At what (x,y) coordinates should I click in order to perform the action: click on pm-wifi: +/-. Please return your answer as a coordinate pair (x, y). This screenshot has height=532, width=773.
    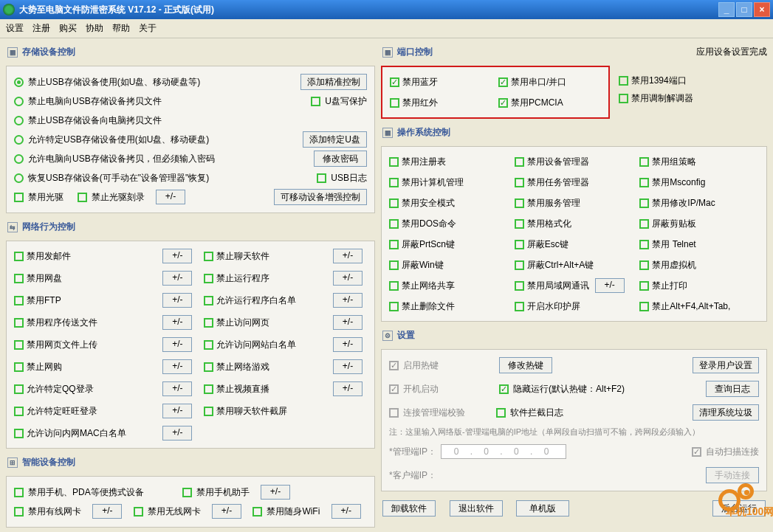
    Looking at the image, I should click on (346, 511).